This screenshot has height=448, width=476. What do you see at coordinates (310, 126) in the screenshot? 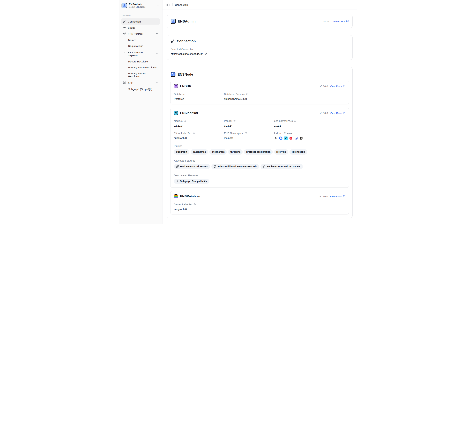
I see `field-value: 1.11.1` at bounding box center [310, 126].